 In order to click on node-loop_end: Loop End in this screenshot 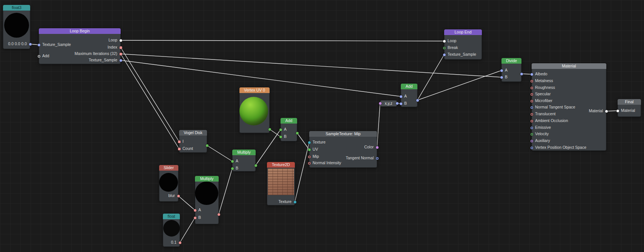, I will do `click(463, 44)`.